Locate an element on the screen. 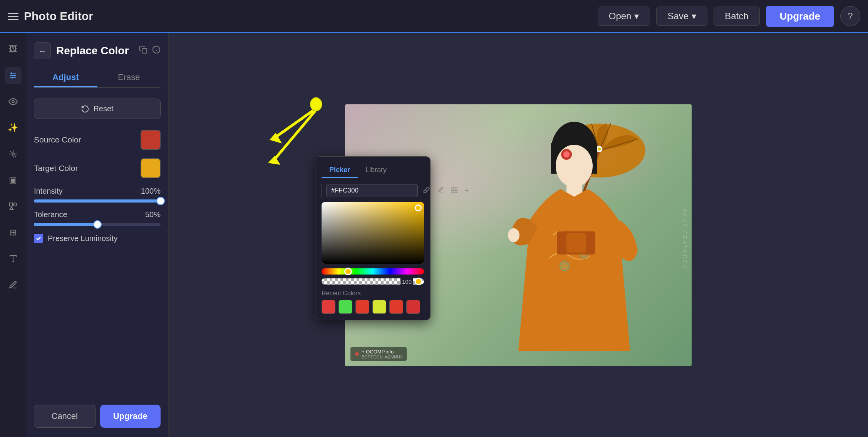 The height and width of the screenshot is (437, 868). add-color-icon: + is located at coordinates (467, 191).